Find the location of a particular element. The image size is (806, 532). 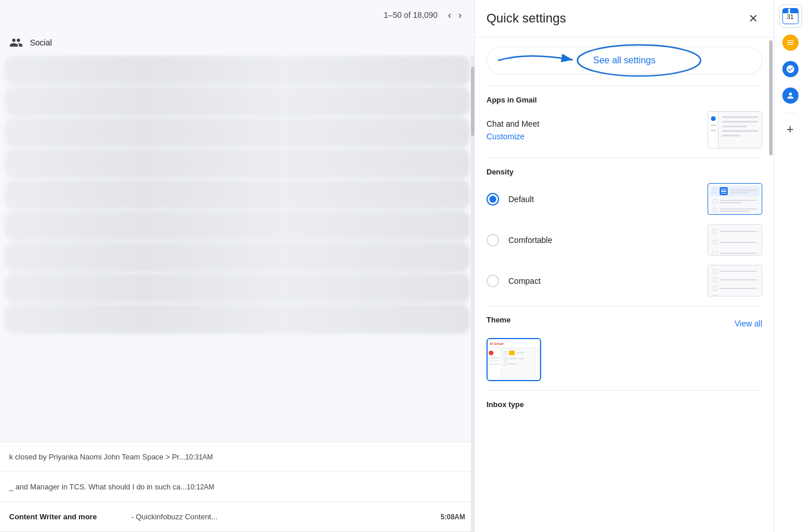

arrow-annotation is located at coordinates (550, 60).